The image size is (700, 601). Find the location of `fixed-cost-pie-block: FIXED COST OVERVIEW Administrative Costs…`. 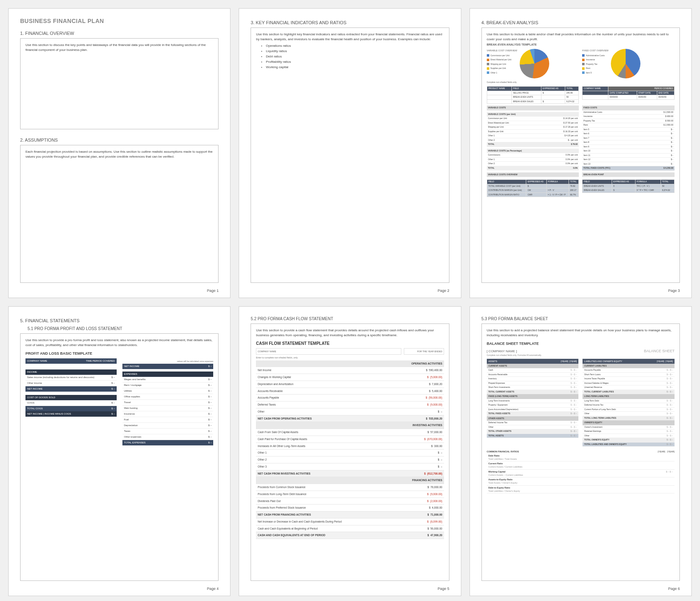

fixed-cost-pie-block: FIXED COST OVERVIEW Administrative Costs… is located at coordinates (629, 64).